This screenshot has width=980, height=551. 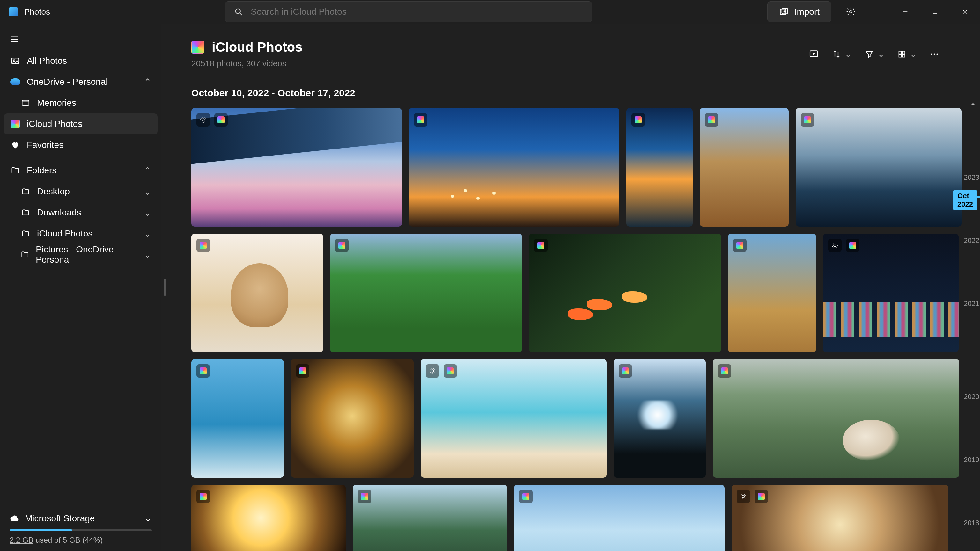 What do you see at coordinates (81, 233) in the screenshot?
I see `sidebar-folder-icloud: iCloud Photos ⌄` at bounding box center [81, 233].